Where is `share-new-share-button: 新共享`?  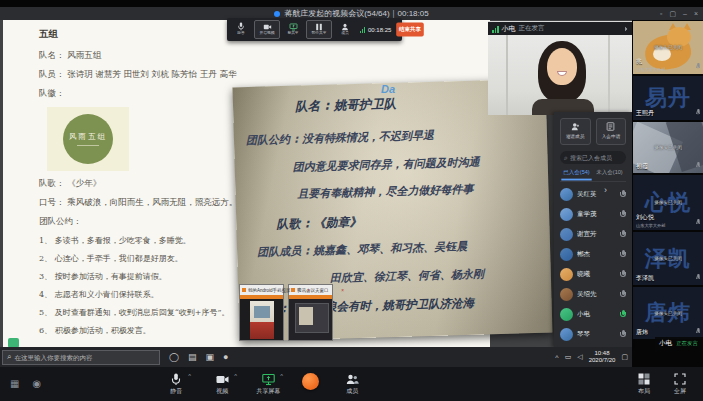 share-new-share-button: 新共享 is located at coordinates (293, 30).